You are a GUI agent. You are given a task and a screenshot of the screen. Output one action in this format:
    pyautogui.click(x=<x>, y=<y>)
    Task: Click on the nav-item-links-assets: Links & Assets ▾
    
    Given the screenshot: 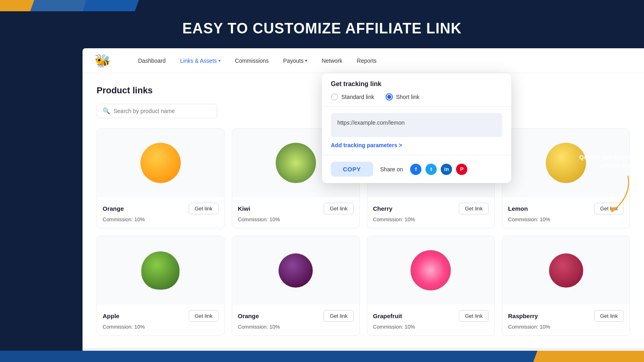 What is the action you would take?
    pyautogui.click(x=200, y=61)
    